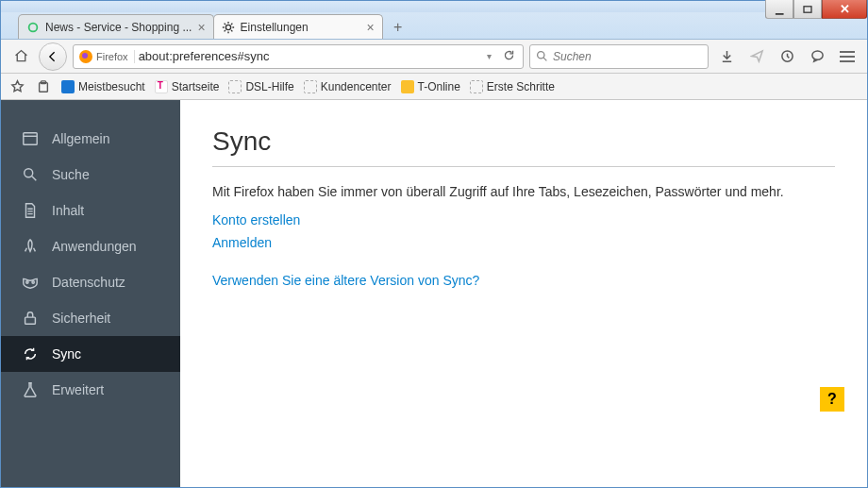 The height and width of the screenshot is (488, 868). Describe the element at coordinates (21, 57) in the screenshot. I see `home-button` at that location.